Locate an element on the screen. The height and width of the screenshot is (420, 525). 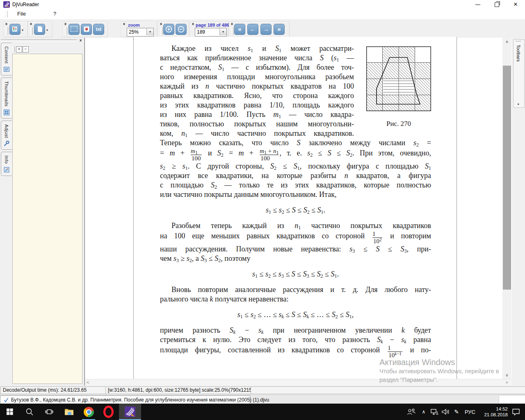
formula-block: s1 ≤ s2 ≤ s3 ≤ S ≤ S3 ≤ S2 ≤ S1. is located at coordinates (295, 274).